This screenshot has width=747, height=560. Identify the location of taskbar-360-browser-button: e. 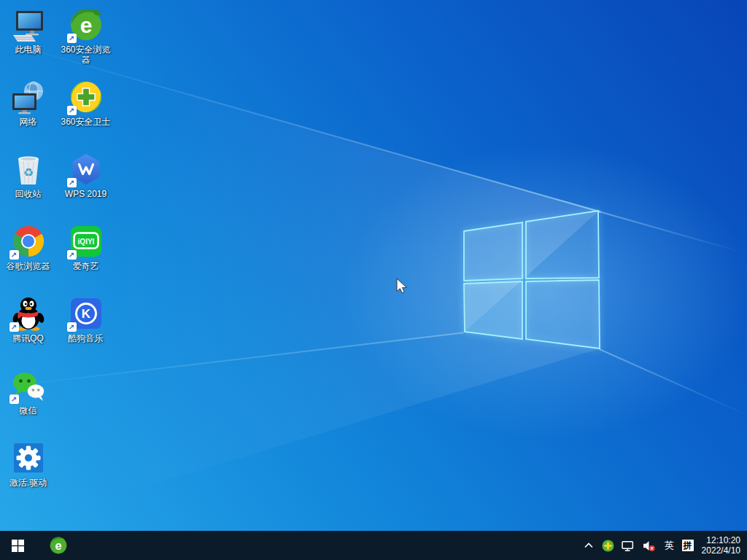
(58, 545).